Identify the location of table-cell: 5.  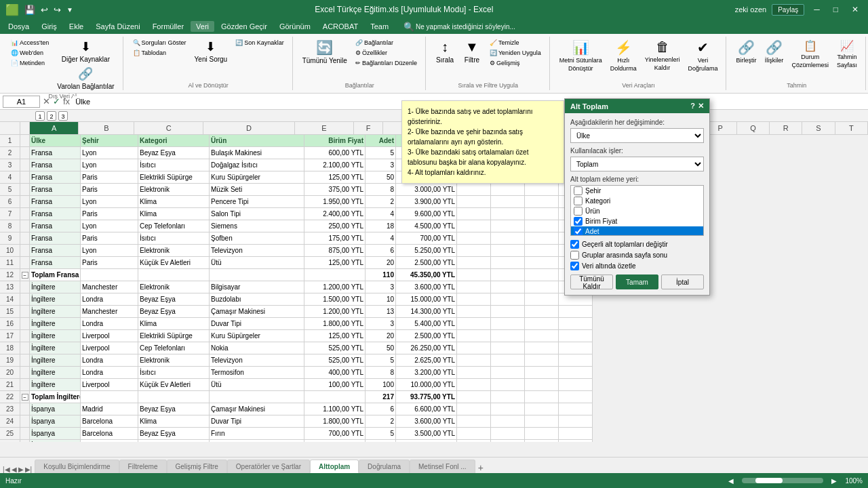
(381, 361).